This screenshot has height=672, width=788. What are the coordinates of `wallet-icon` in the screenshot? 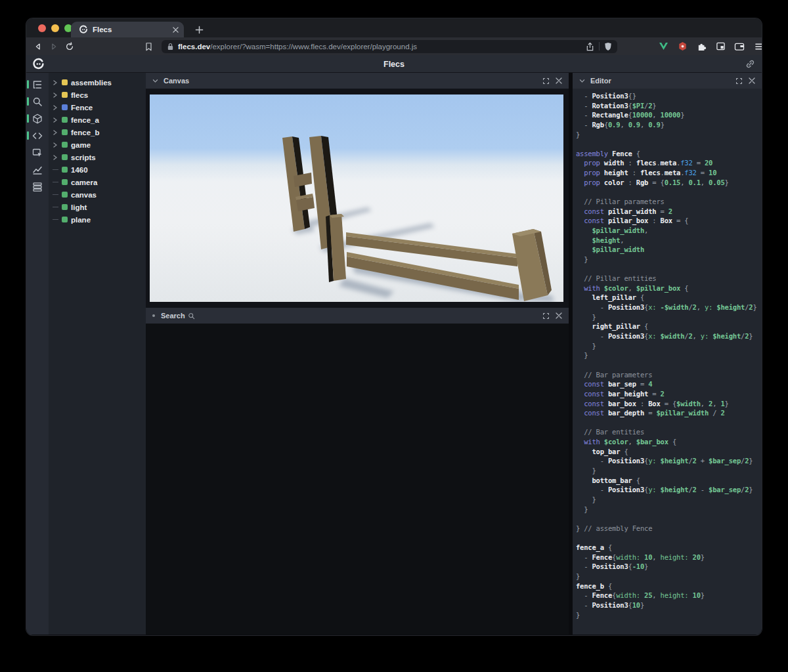 It's located at (739, 47).